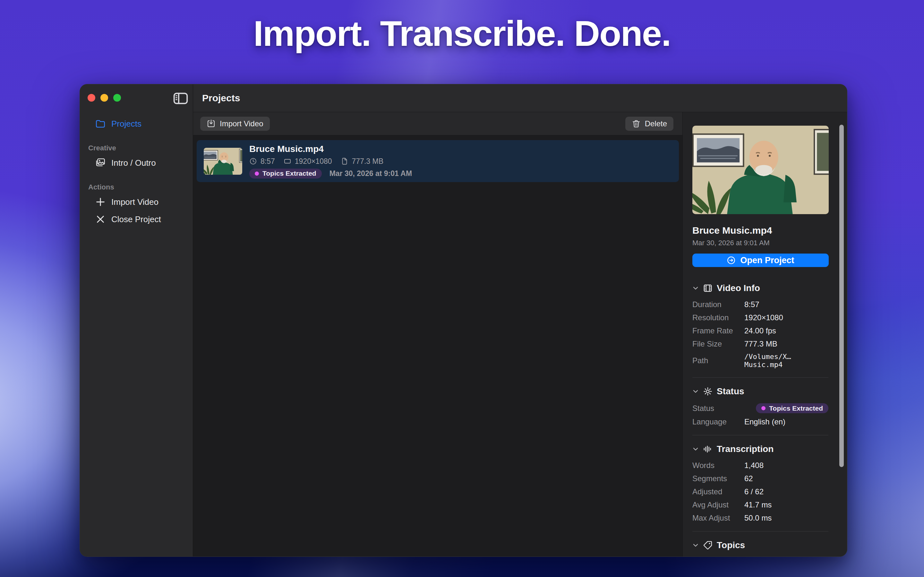 The height and width of the screenshot is (577, 924). Describe the element at coordinates (288, 161) in the screenshot. I see `resolution-icon` at that location.